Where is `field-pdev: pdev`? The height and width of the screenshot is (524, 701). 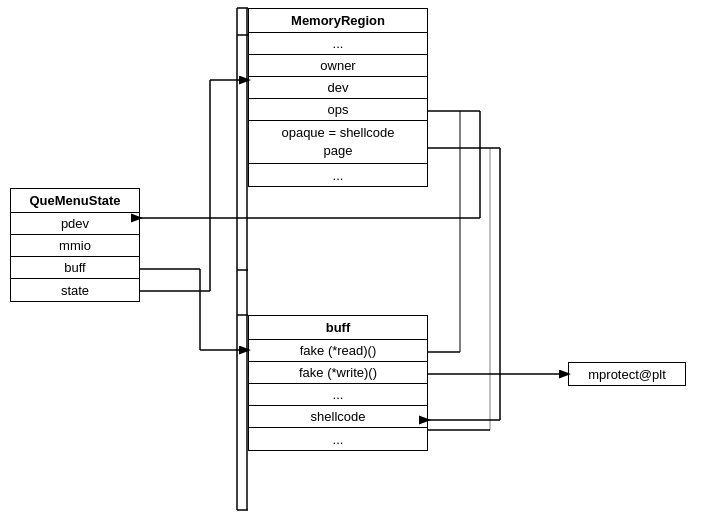
field-pdev: pdev is located at coordinates (75, 224).